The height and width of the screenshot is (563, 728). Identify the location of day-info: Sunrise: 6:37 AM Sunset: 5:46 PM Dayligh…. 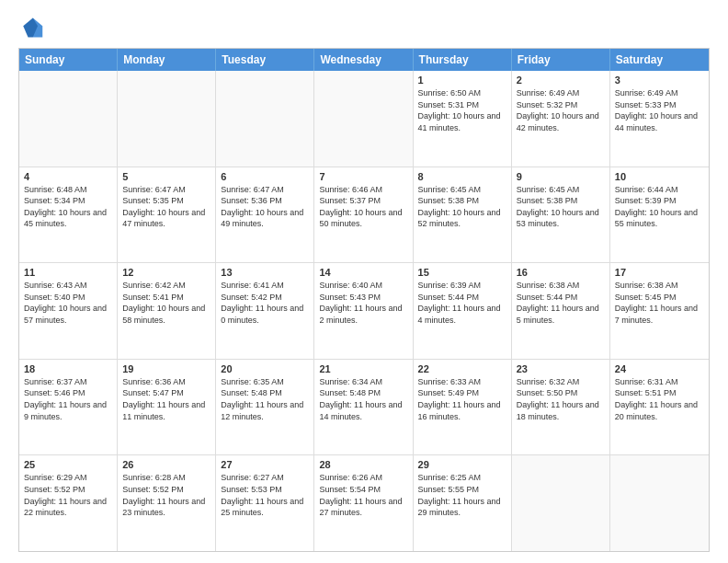
(68, 399).